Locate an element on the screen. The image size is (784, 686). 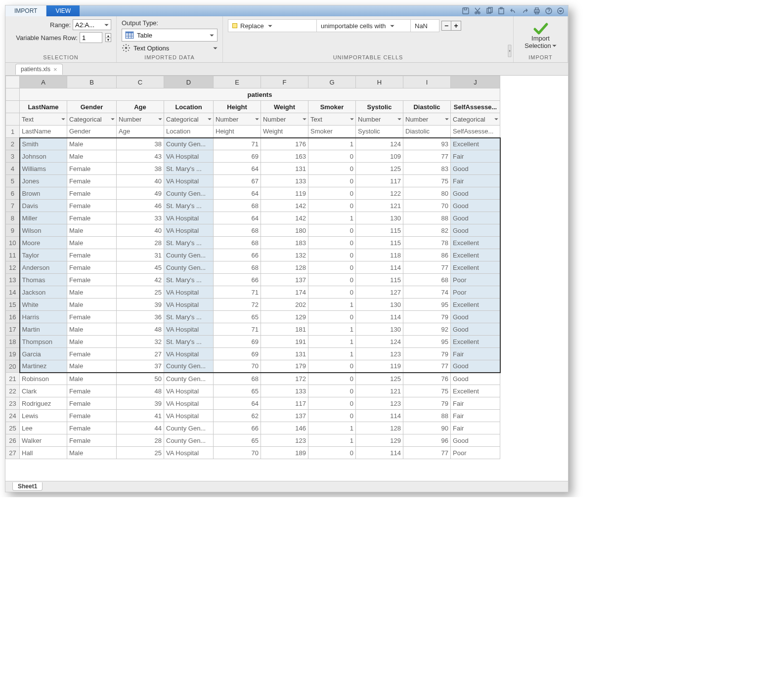
row-number: 25 is located at coordinates (13, 428).